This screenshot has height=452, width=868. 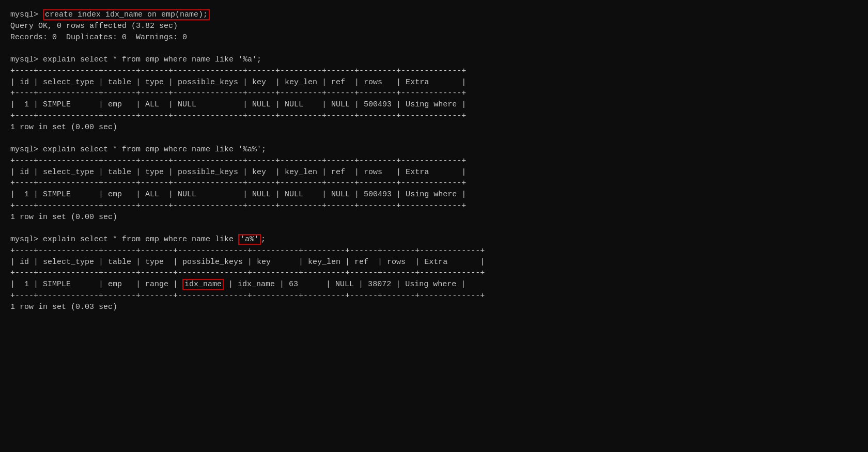 What do you see at coordinates (203, 284) in the screenshot?
I see `highlight-idx-name: idx_name` at bounding box center [203, 284].